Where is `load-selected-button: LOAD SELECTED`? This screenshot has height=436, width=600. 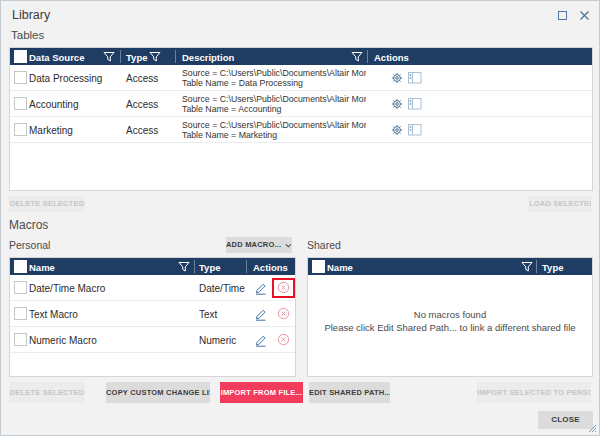
load-selected-button: LOAD SELECTED is located at coordinates (560, 204).